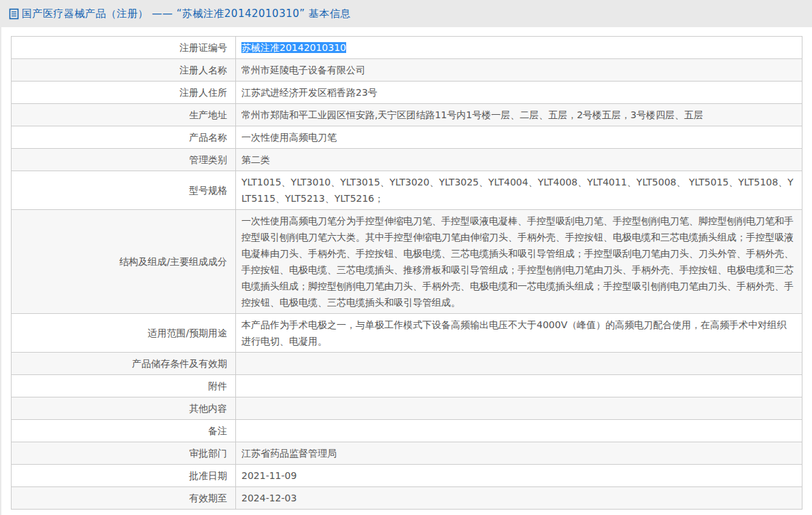  Describe the element at coordinates (407, 499) in the screenshot. I see `table-row: 有效期至2024-12-03` at that location.